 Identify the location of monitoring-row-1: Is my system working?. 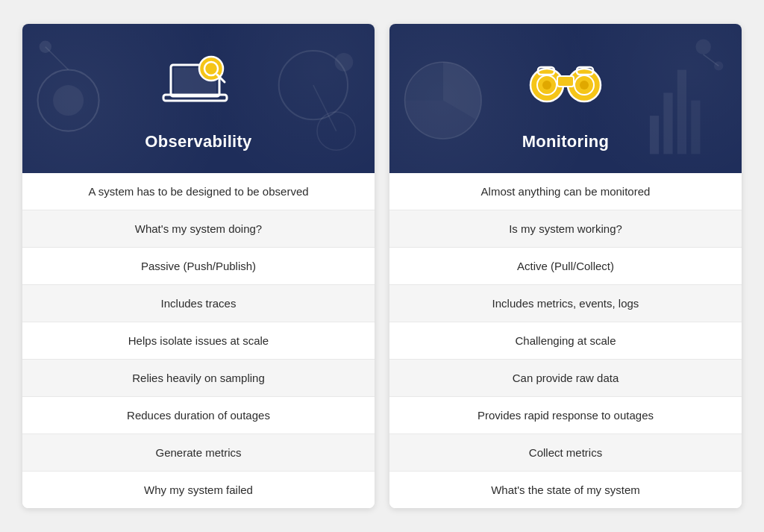
(566, 229).